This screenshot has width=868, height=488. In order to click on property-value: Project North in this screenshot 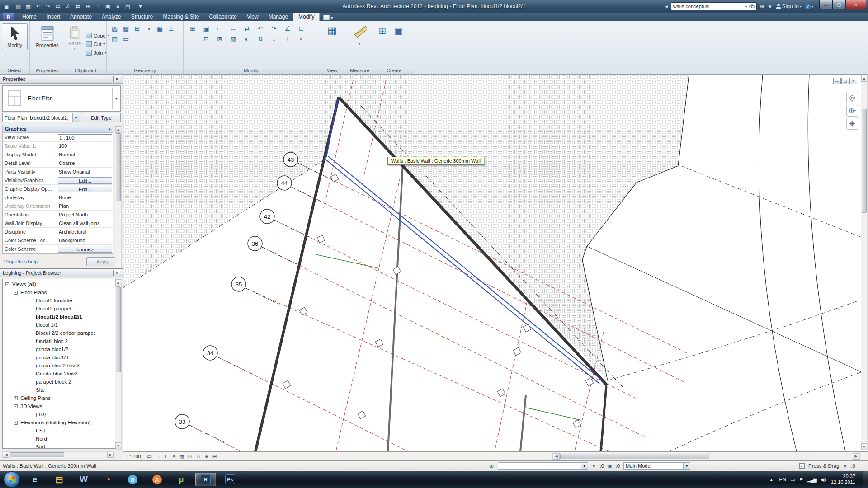, I will do `click(85, 215)`.